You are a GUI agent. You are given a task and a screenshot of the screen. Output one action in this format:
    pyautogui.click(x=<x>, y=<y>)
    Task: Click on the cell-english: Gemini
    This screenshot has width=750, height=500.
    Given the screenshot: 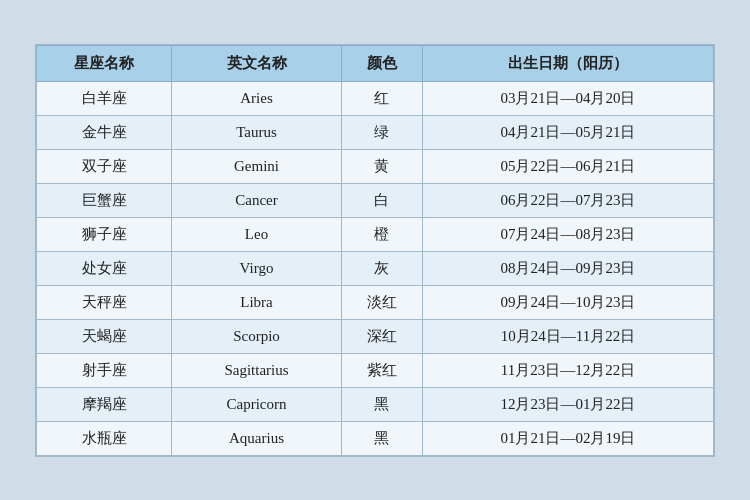 What is the action you would take?
    pyautogui.click(x=256, y=166)
    